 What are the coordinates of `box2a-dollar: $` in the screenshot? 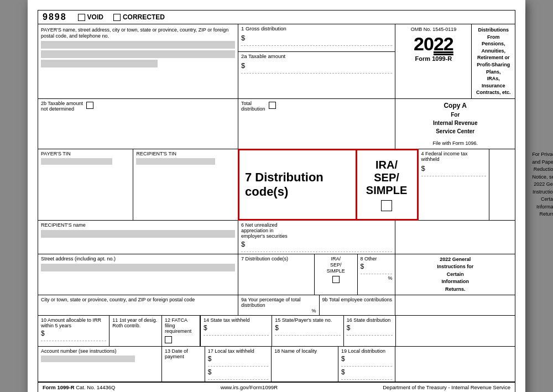 It's located at (316, 65).